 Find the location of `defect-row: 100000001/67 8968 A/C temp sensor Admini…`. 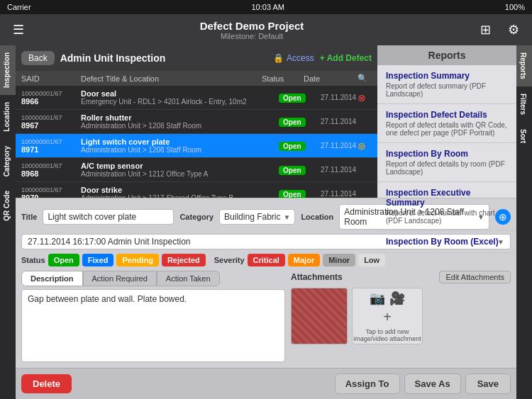

defect-row: 100000001/67 8968 A/C temp sensor Admini… is located at coordinates (196, 170).